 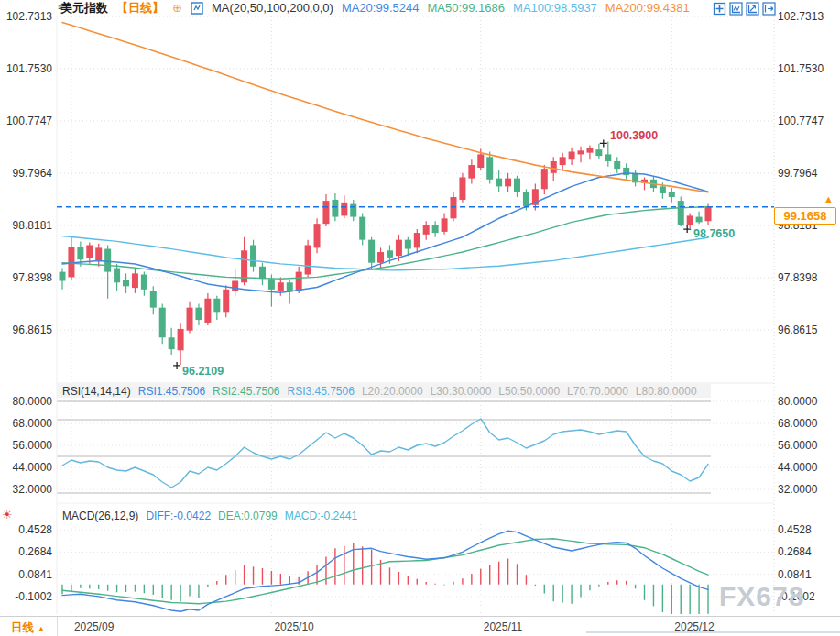 I want to click on collapse-panel-icon, so click(x=769, y=9).